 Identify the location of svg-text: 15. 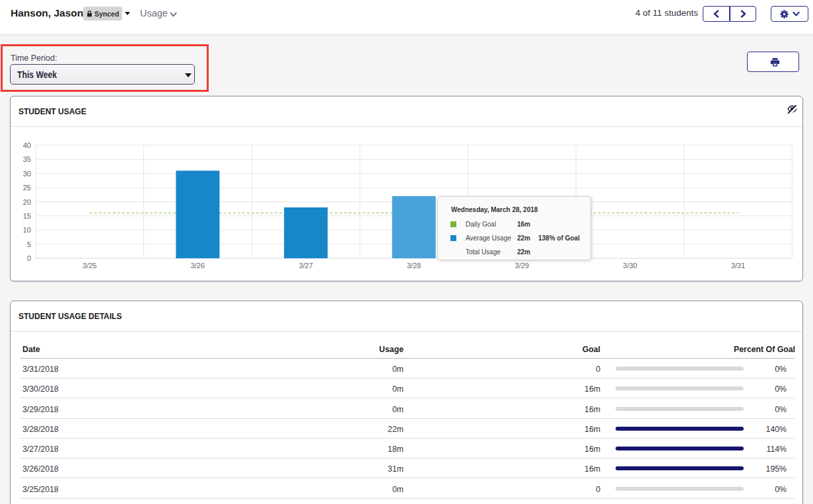
(27, 216).